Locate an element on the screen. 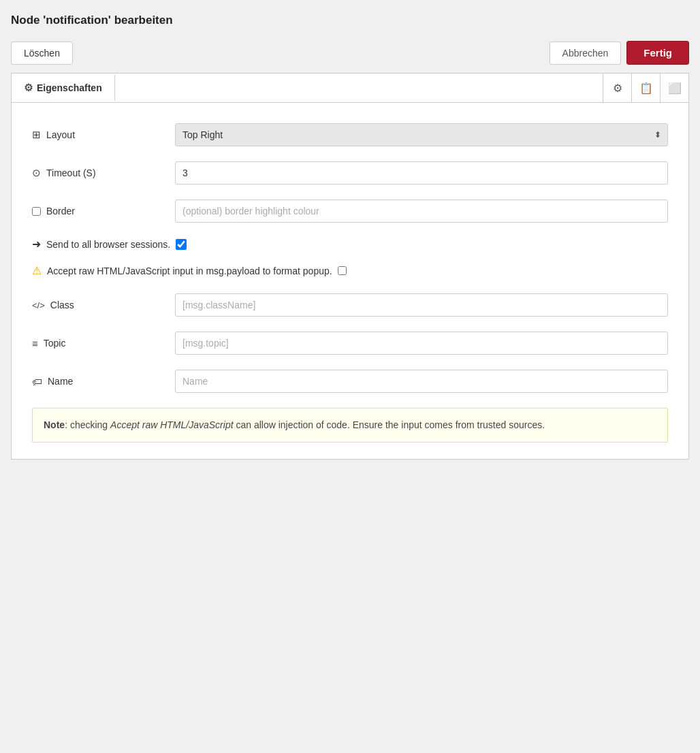 The image size is (700, 753). frame-icon: ⬜ is located at coordinates (675, 89).